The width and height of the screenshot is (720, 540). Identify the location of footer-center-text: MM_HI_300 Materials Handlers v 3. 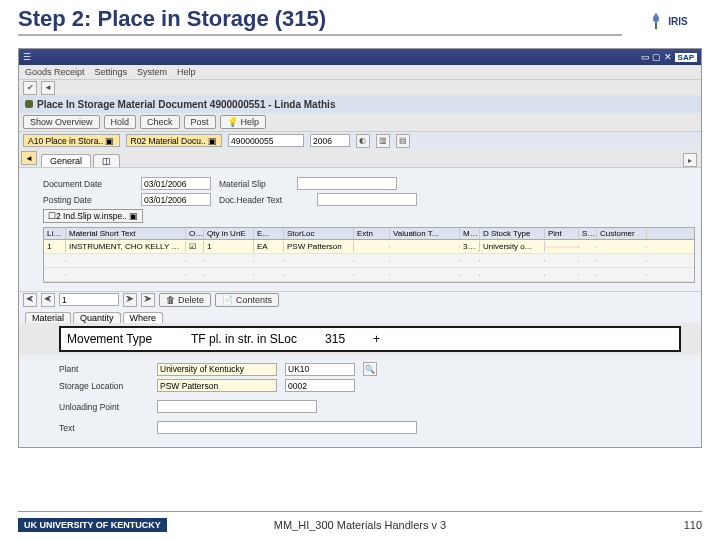
(360, 525).